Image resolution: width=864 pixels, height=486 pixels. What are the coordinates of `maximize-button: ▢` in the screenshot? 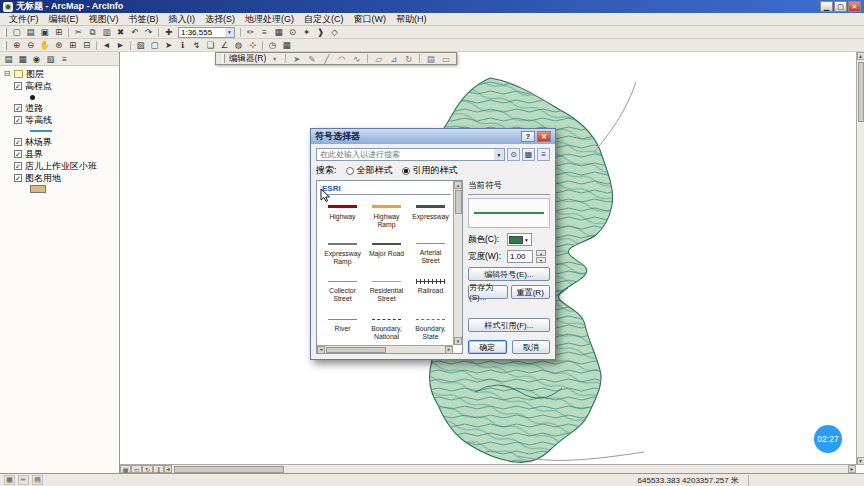 It's located at (840, 6).